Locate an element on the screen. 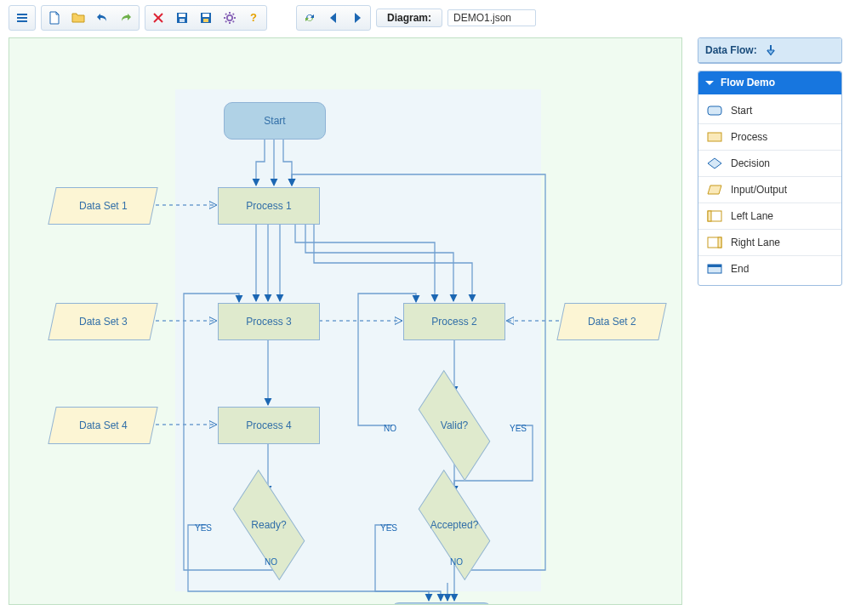  diagram-label: Diagram: is located at coordinates (409, 18).